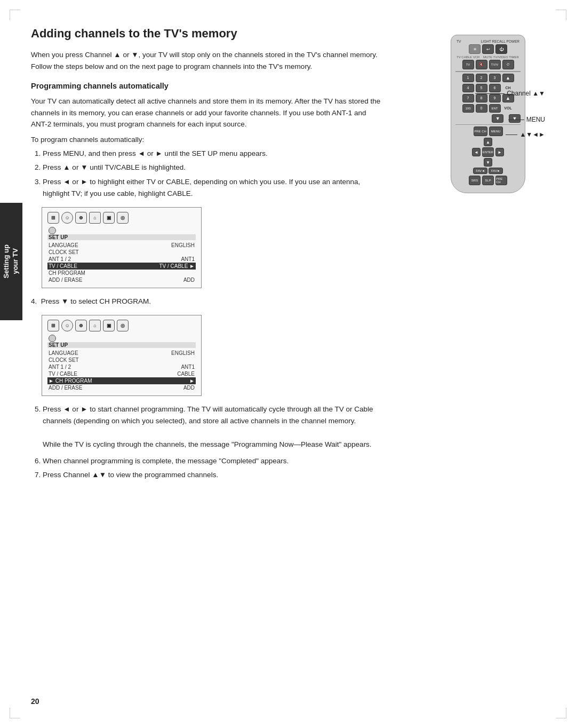 The height and width of the screenshot is (728, 576). What do you see at coordinates (11, 262) in the screenshot?
I see `sidebar: Setting up your TV` at bounding box center [11, 262].